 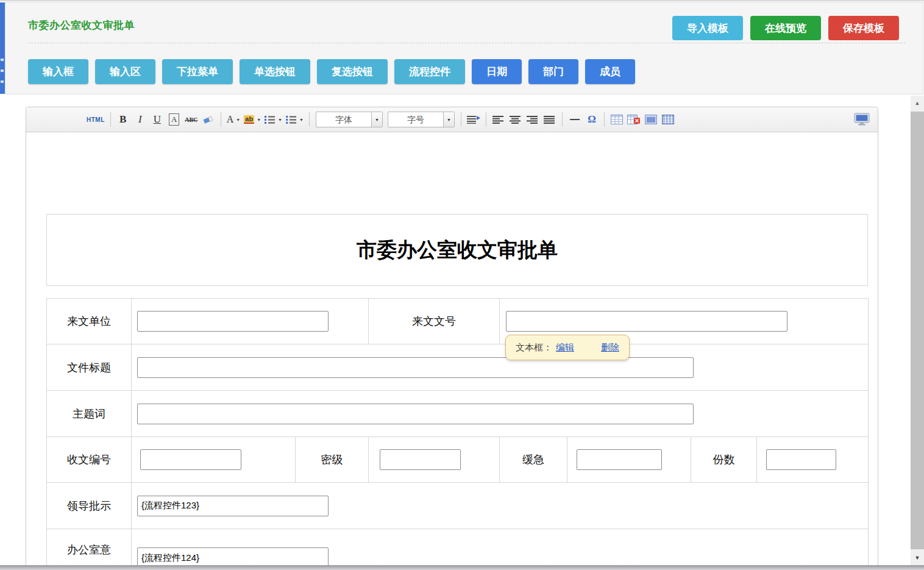 What do you see at coordinates (647, 321) in the screenshot?
I see `doc-number-input` at bounding box center [647, 321].